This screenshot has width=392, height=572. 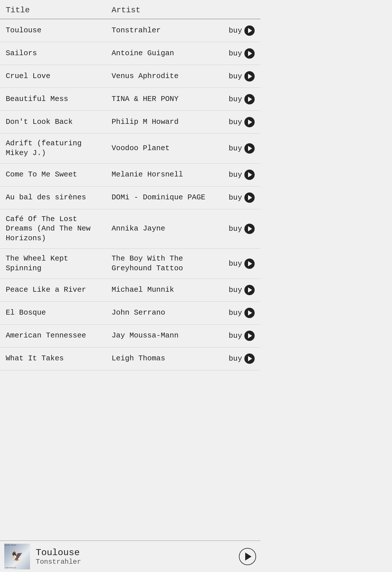 What do you see at coordinates (170, 99) in the screenshot?
I see `track-artist: TINA & HER PONY` at bounding box center [170, 99].